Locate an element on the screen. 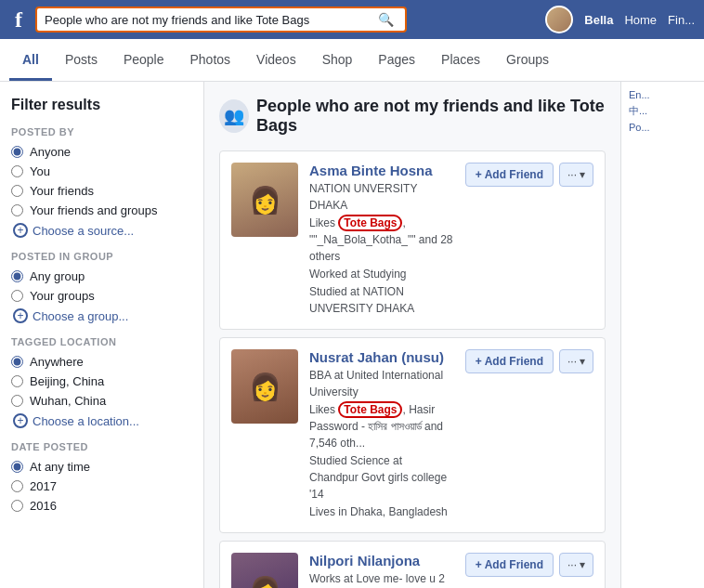  posted-by-section-title: POSTED BY is located at coordinates (102, 132).